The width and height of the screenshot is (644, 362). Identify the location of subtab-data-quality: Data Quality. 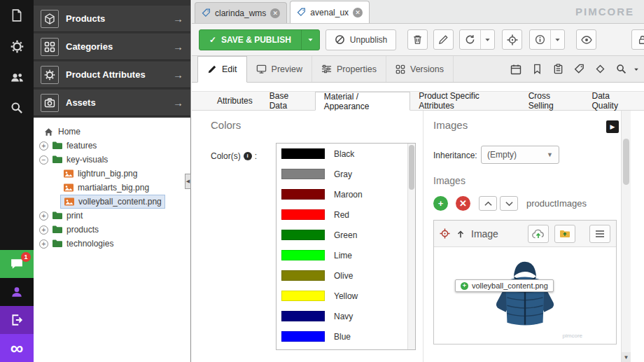
(614, 101).